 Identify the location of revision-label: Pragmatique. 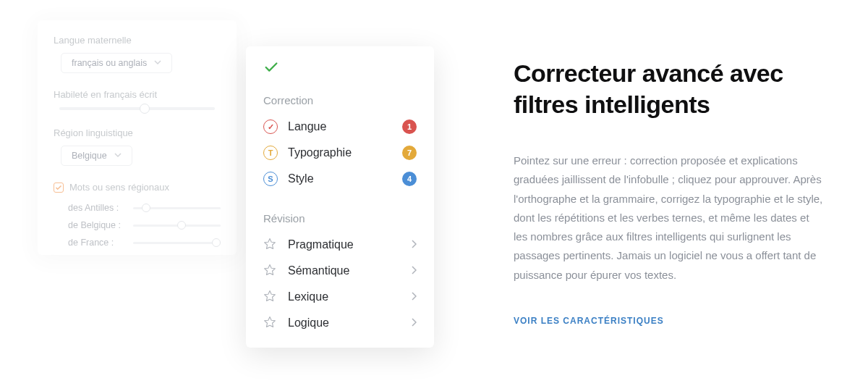
(349, 245).